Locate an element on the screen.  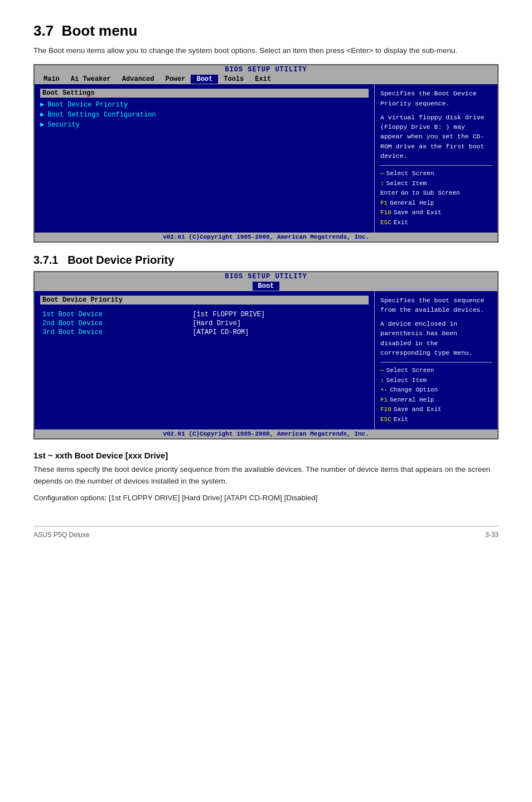
device-label-3: 3rd Boot Device is located at coordinates (115, 332).